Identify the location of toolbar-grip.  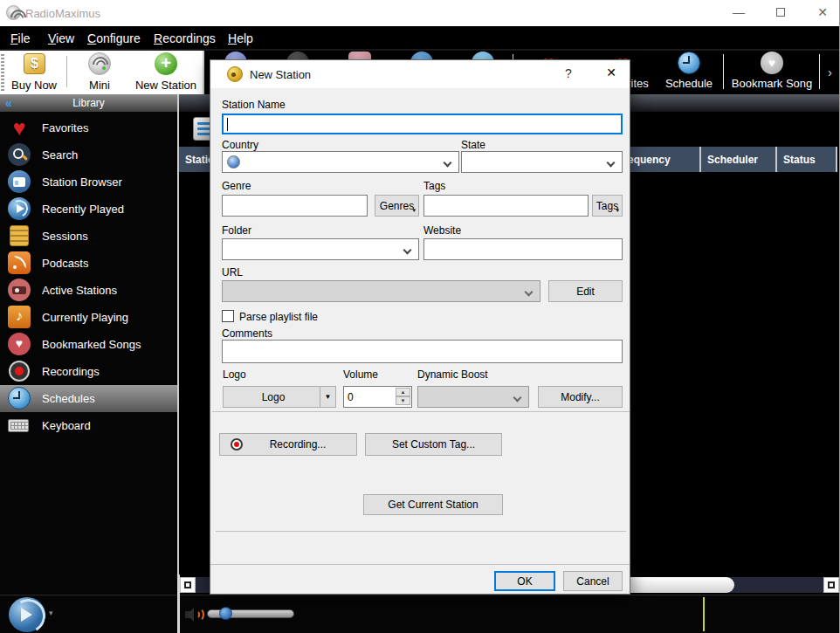
(3, 72).